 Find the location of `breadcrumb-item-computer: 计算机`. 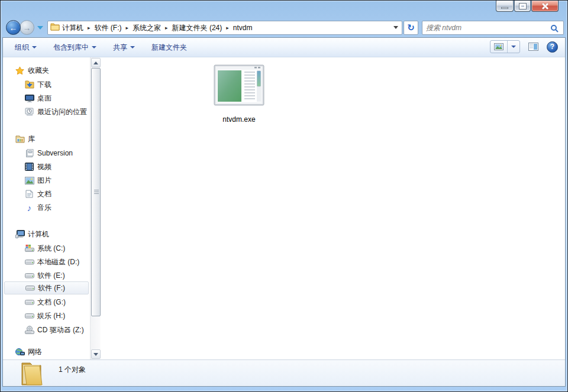

breadcrumb-item-computer: 计算机 is located at coordinates (73, 28).